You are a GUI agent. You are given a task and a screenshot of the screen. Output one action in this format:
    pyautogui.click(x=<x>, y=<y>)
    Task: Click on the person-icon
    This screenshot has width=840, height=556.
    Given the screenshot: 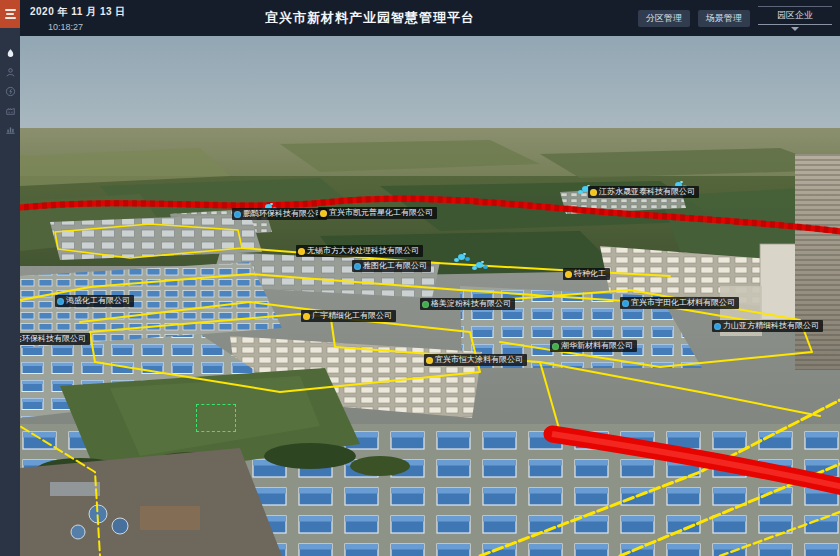 What is the action you would take?
    pyautogui.click(x=10, y=72)
    